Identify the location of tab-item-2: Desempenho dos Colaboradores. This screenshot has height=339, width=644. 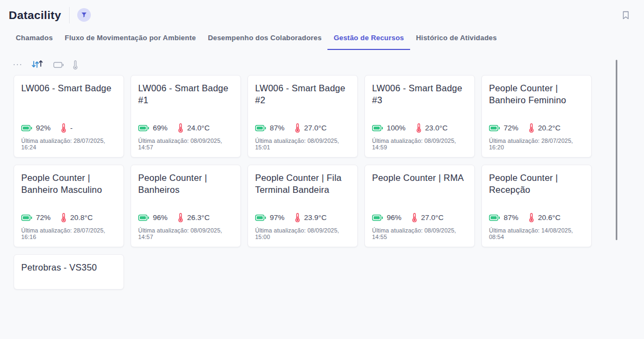
(264, 40).